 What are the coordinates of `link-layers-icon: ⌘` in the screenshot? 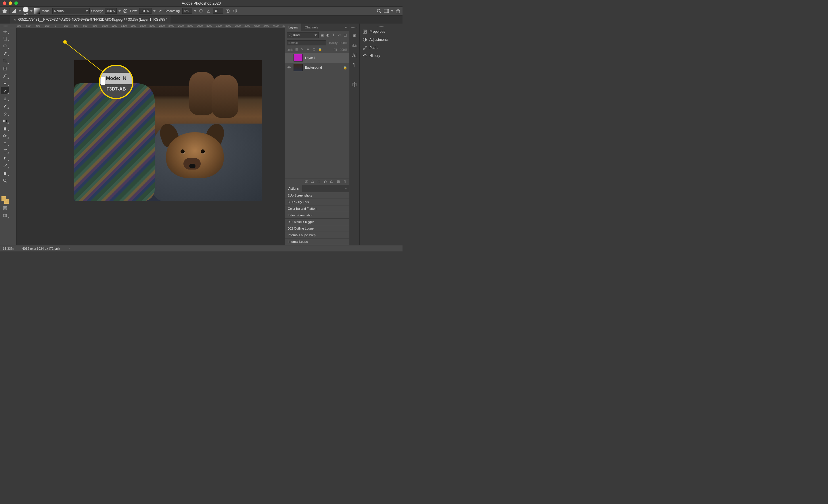 It's located at (306, 182).